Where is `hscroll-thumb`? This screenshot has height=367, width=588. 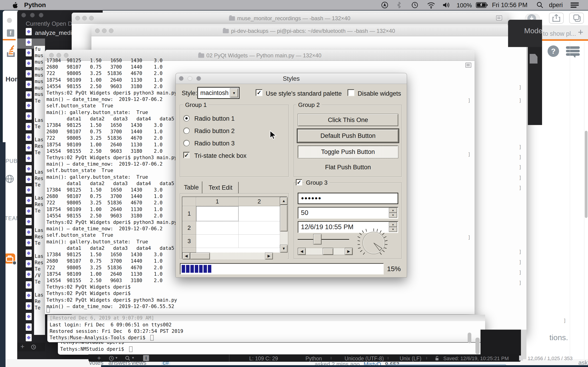
hscroll-thumb is located at coordinates (200, 256).